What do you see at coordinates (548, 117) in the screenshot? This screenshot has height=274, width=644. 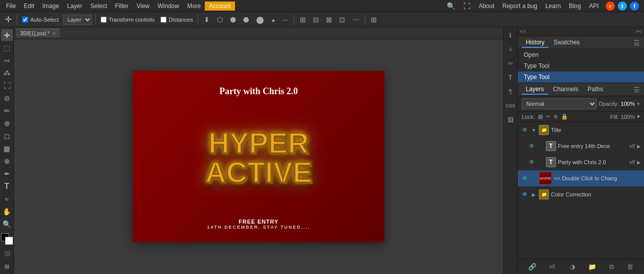 I see `lock-paint-icon: ✏` at bounding box center [548, 117].